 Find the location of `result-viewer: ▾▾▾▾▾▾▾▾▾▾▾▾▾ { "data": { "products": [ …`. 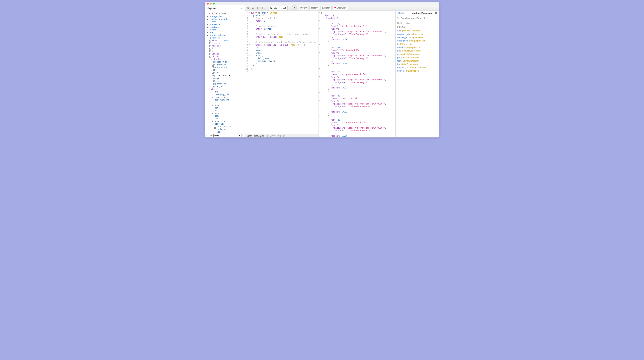

result-viewer: ▾▾▾▾▾▾▾▾▾▾▾▾▾ { "data": { "products": [ … is located at coordinates (357, 74).